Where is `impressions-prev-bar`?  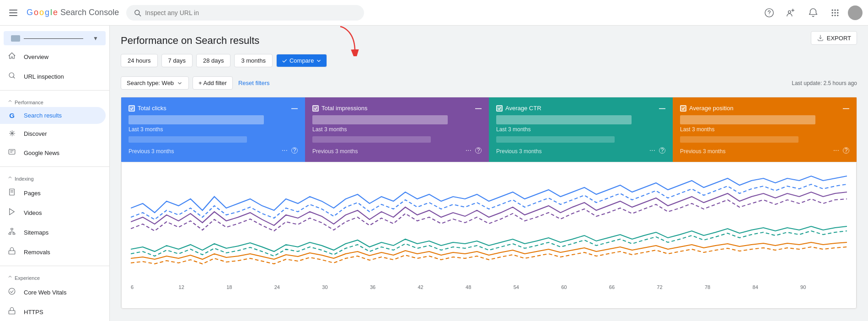 impressions-prev-bar is located at coordinates (371, 139).